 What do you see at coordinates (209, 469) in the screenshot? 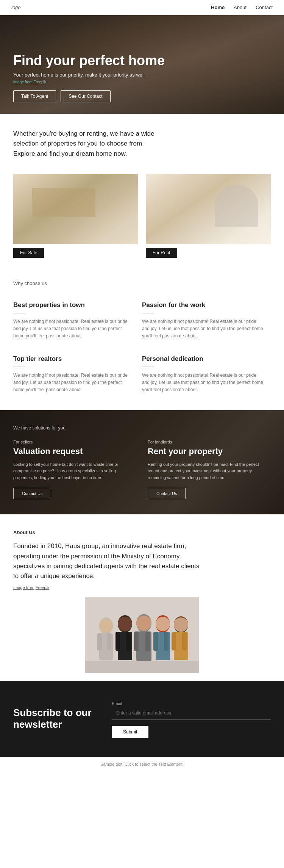
I see `solutions-col-landlords: For landlords Rent your property Renting…` at bounding box center [209, 469].